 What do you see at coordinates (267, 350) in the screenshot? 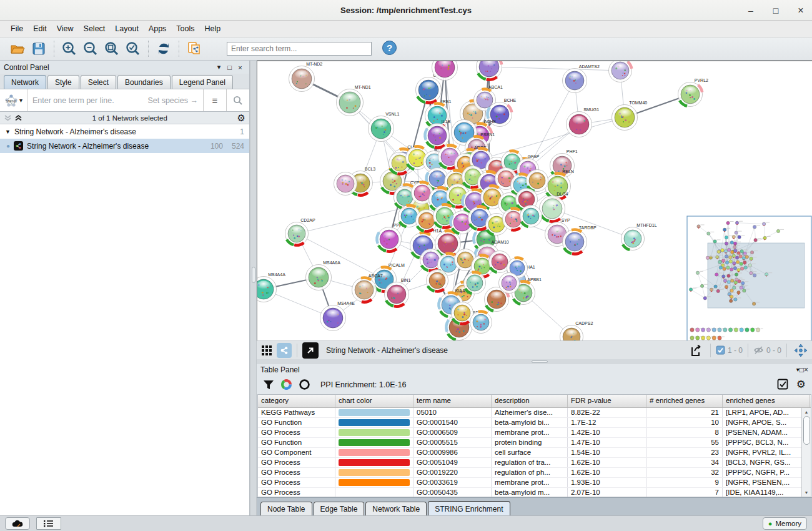
I see `grid-mode-button` at bounding box center [267, 350].